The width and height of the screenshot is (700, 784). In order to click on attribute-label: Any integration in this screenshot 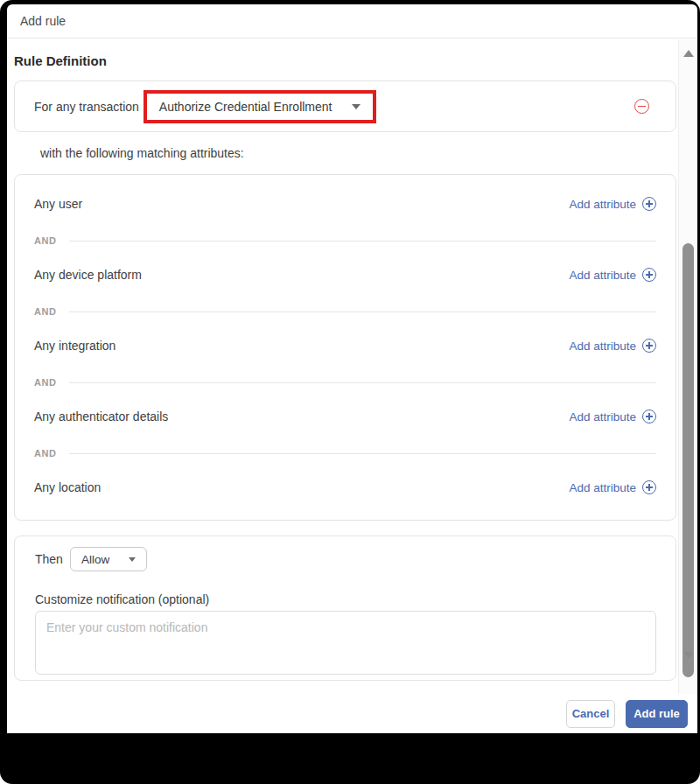, I will do `click(75, 346)`.